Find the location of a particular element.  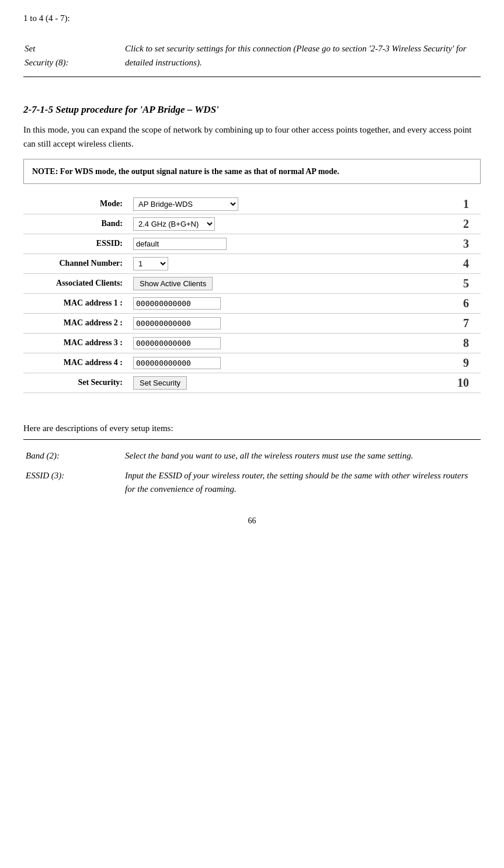

settings-row-3: ESSID:3 is located at coordinates (252, 244).